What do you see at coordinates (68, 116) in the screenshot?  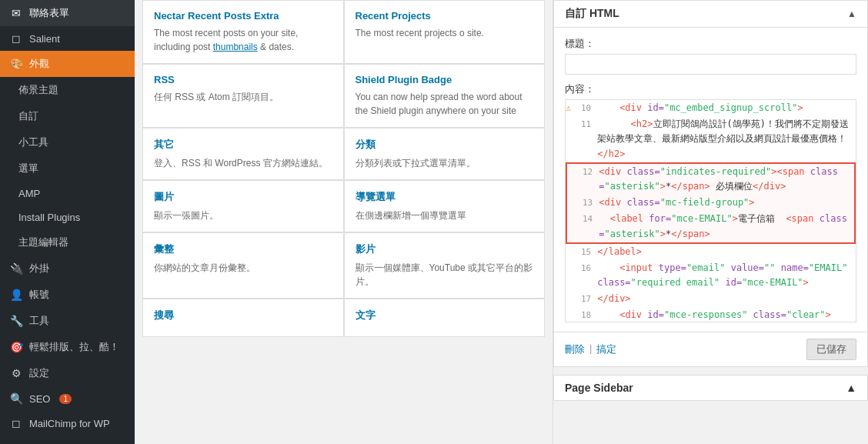 I see `sidebar-item-customize: 自訂` at bounding box center [68, 116].